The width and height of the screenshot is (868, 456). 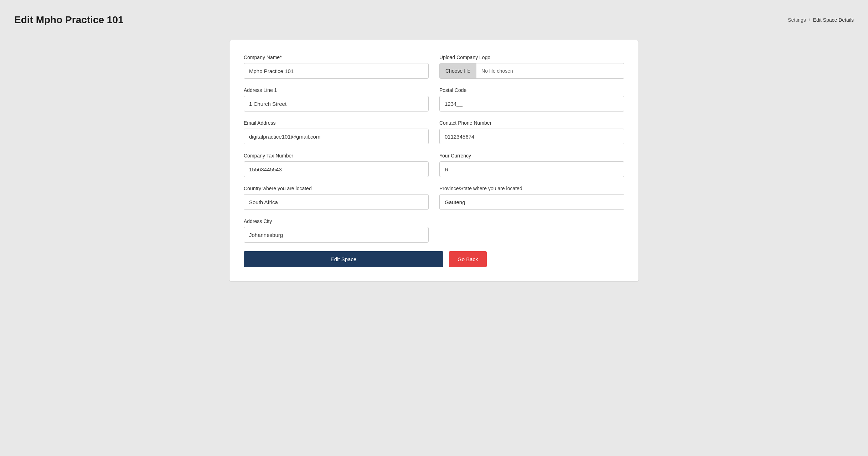 I want to click on row-country-province: Country where you are located Province/S…, so click(x=434, y=198).